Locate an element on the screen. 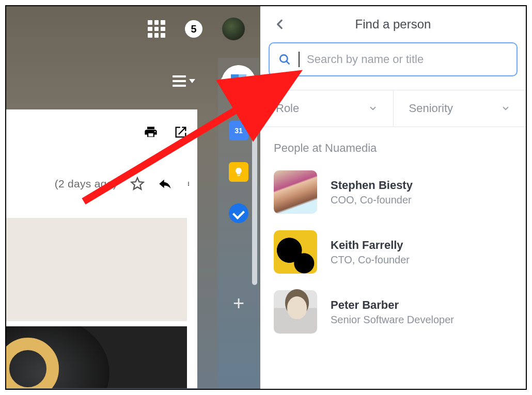 This screenshot has width=532, height=395. addon-scrollbar is located at coordinates (255, 205).